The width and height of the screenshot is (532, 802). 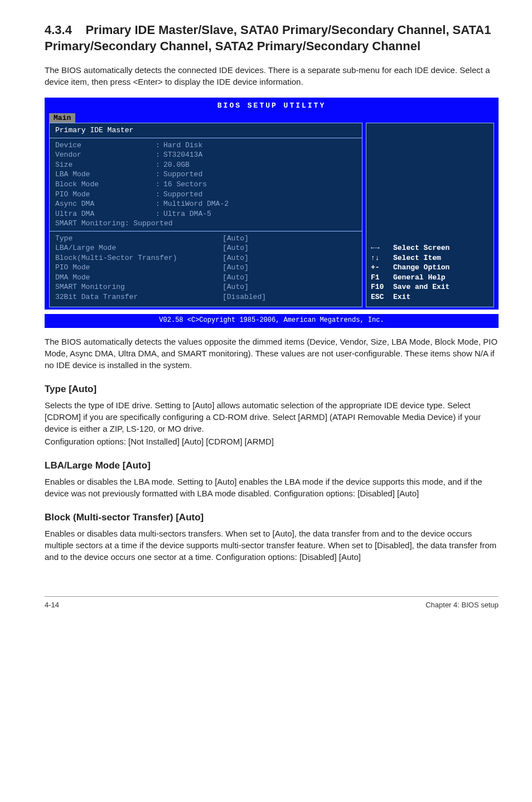 I want to click on info-row: Async DMA:MultiWord DMA-2, so click(x=206, y=204).